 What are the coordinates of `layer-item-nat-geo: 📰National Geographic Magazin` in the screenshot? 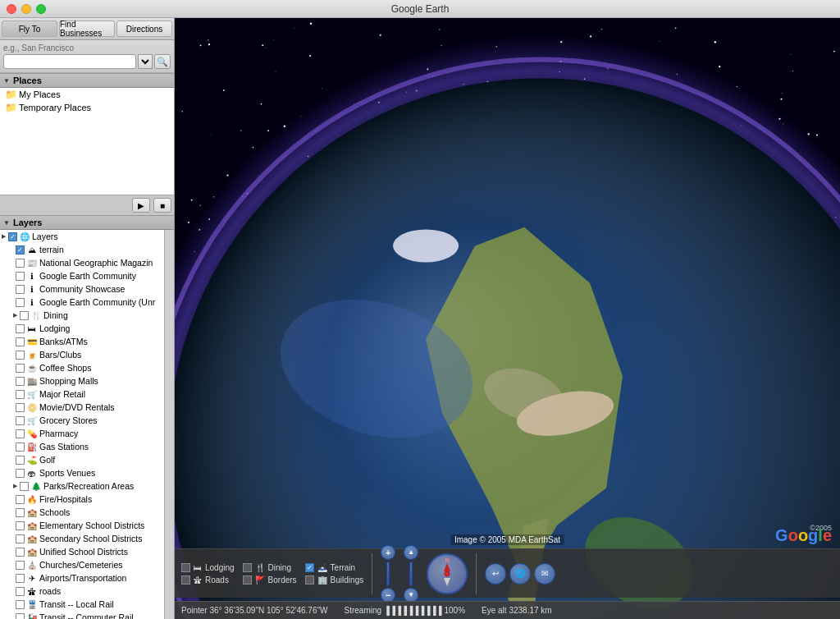 It's located at (82, 263).